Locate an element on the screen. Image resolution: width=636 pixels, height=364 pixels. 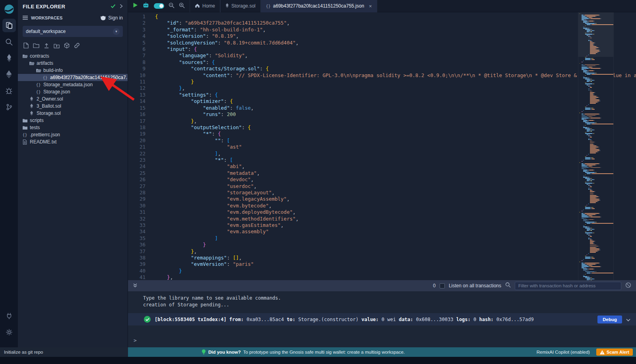
zoom-in-icon is located at coordinates (182, 6).